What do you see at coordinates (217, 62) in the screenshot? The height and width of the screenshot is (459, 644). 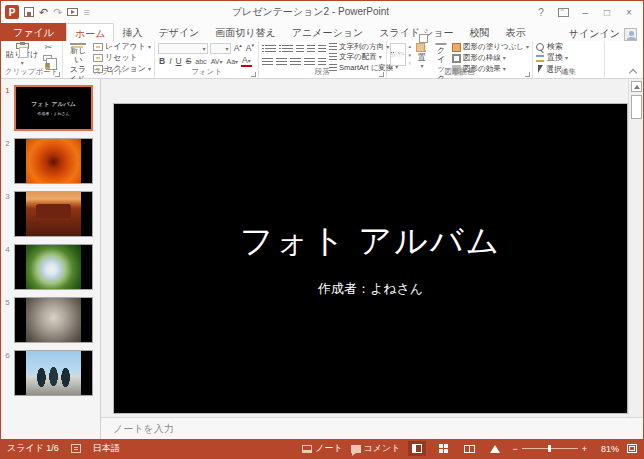 I see `character-spacing-button: AV▾` at bounding box center [217, 62].